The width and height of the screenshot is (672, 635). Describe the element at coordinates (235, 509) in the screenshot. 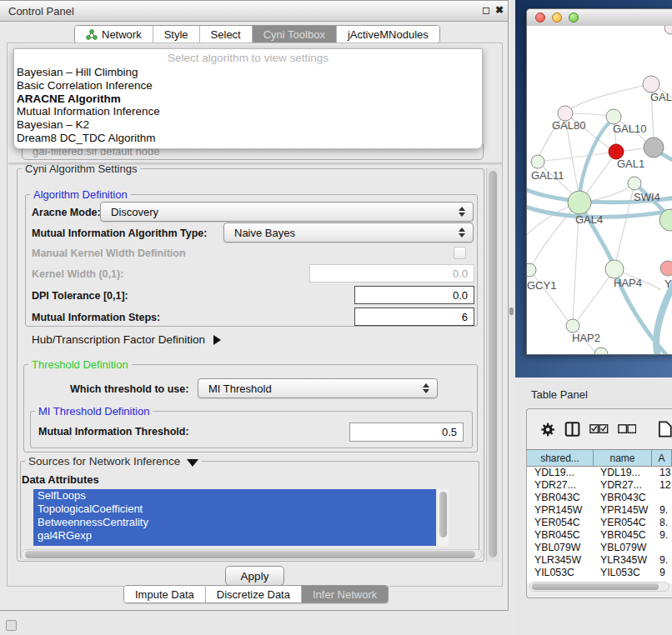

I see `attribute-list-item: TopologicalCoefficient` at that location.